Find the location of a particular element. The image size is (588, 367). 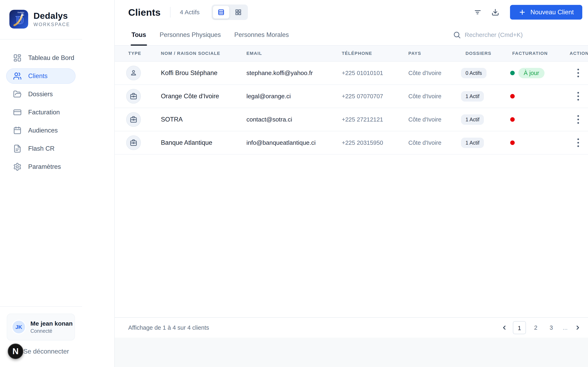

sidebar-divider-top is located at coordinates (41, 39).